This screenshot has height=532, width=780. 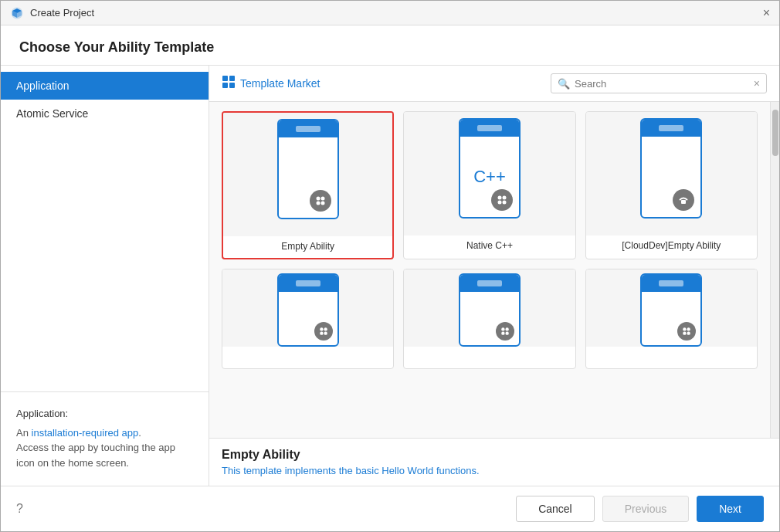 I want to click on next-button: Next, so click(x=731, y=509).